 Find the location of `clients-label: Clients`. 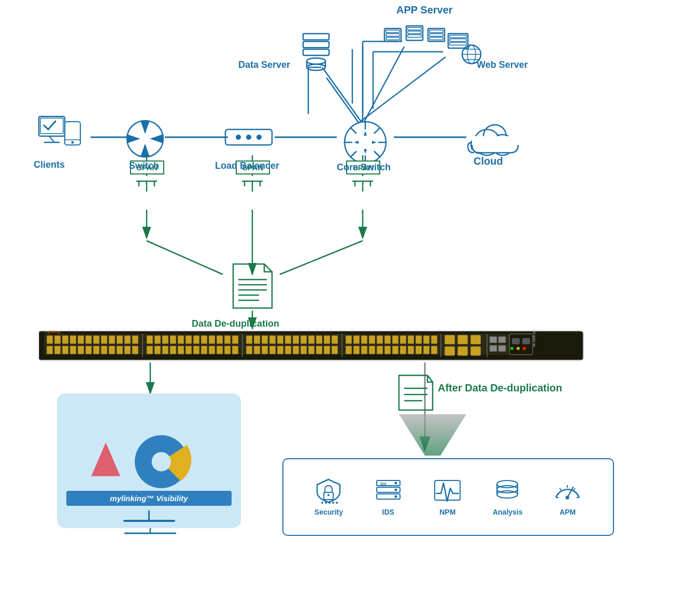

clients-label: Clients is located at coordinates (49, 165).